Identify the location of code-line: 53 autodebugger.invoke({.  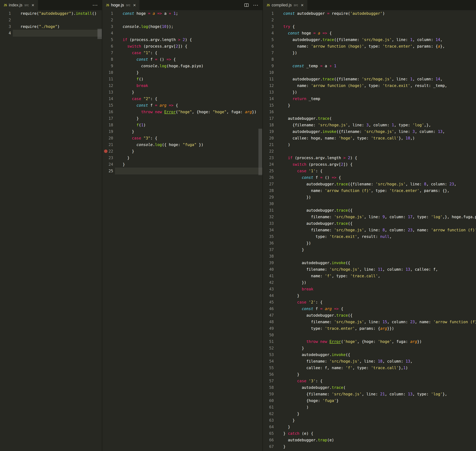
(369, 355).